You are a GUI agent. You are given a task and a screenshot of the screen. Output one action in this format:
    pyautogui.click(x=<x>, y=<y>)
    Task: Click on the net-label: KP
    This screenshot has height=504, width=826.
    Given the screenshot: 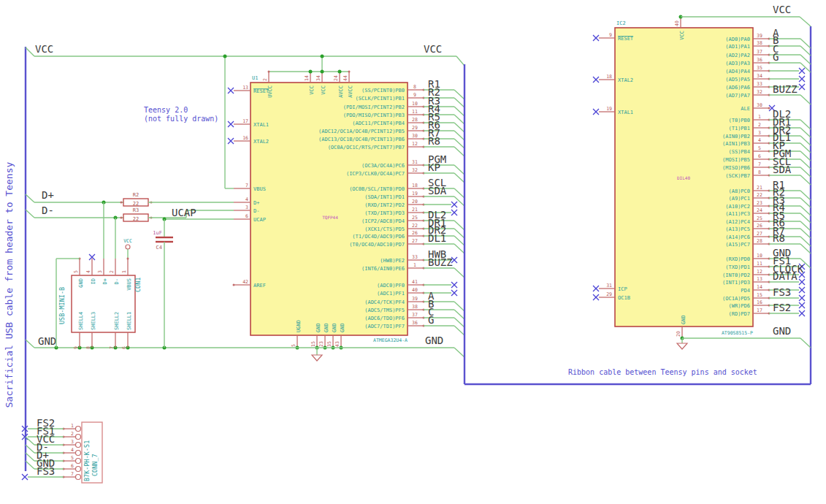 What is the action you would take?
    pyautogui.click(x=434, y=167)
    